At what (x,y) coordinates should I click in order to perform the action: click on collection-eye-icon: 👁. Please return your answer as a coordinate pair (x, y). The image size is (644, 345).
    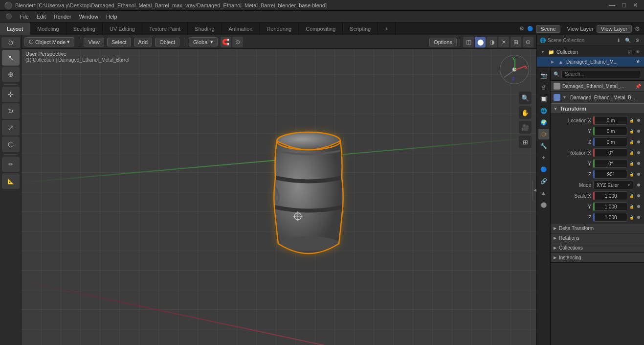
    Looking at the image, I should click on (638, 52).